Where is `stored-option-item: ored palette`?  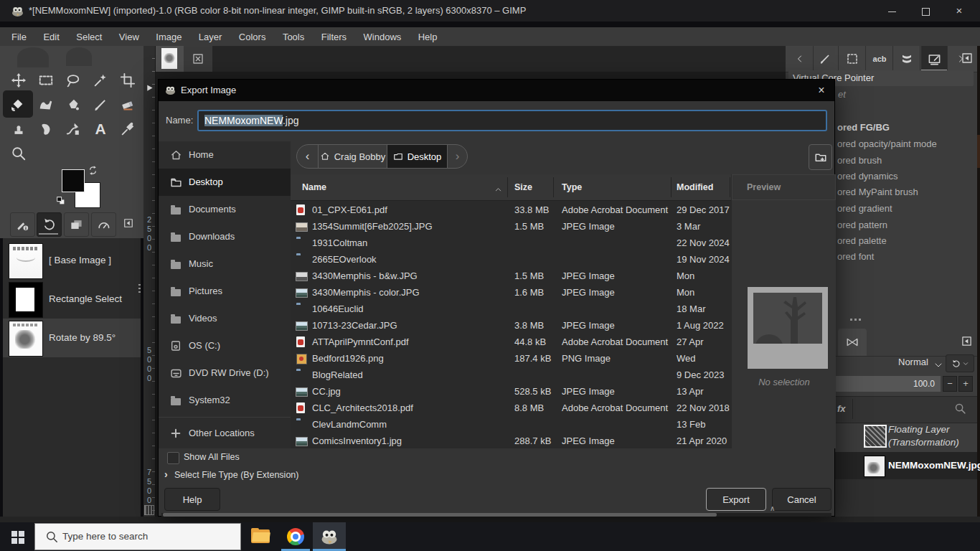
stored-option-item: ored palette is located at coordinates (862, 241).